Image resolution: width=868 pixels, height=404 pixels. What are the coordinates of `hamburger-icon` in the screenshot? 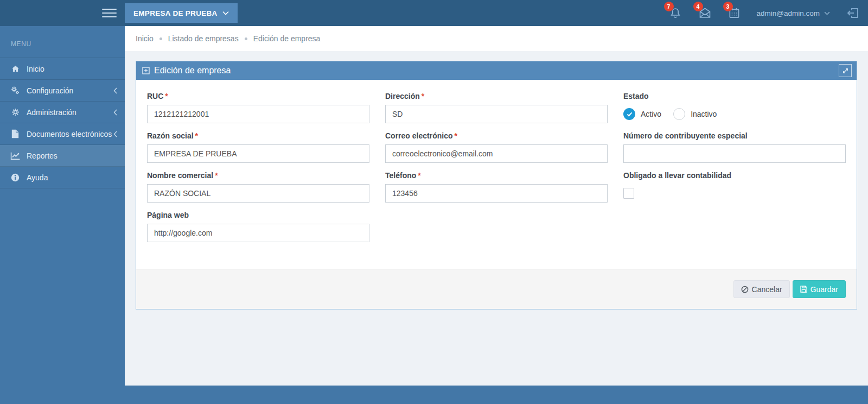 It's located at (110, 13).